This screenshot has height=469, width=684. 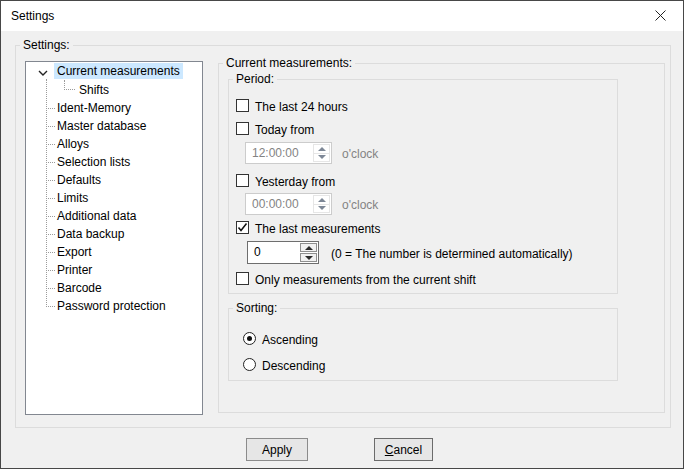 What do you see at coordinates (288, 153) in the screenshot?
I see `today-time-spinner: 12:00:00` at bounding box center [288, 153].